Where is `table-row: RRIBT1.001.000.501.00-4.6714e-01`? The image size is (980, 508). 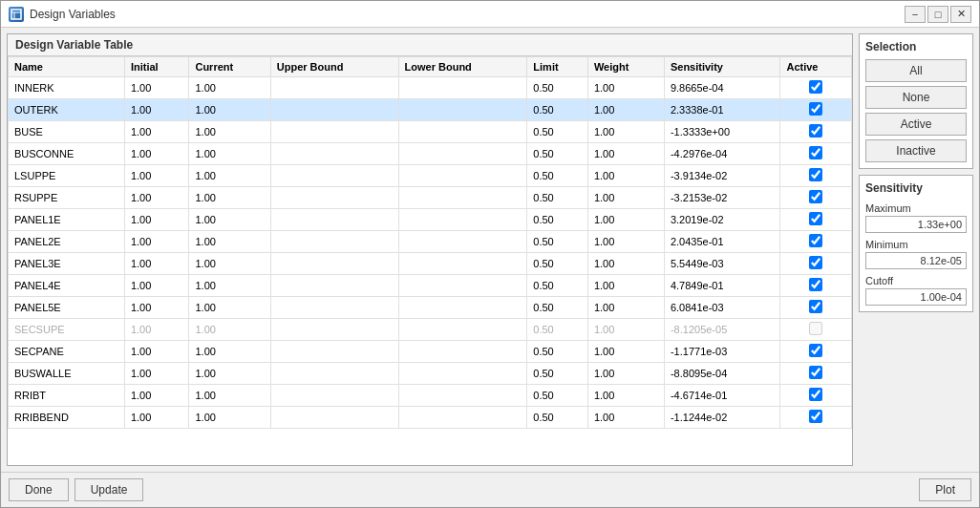
table-row: RRIBT1.001.000.501.00-4.6714e-01 is located at coordinates (430, 395).